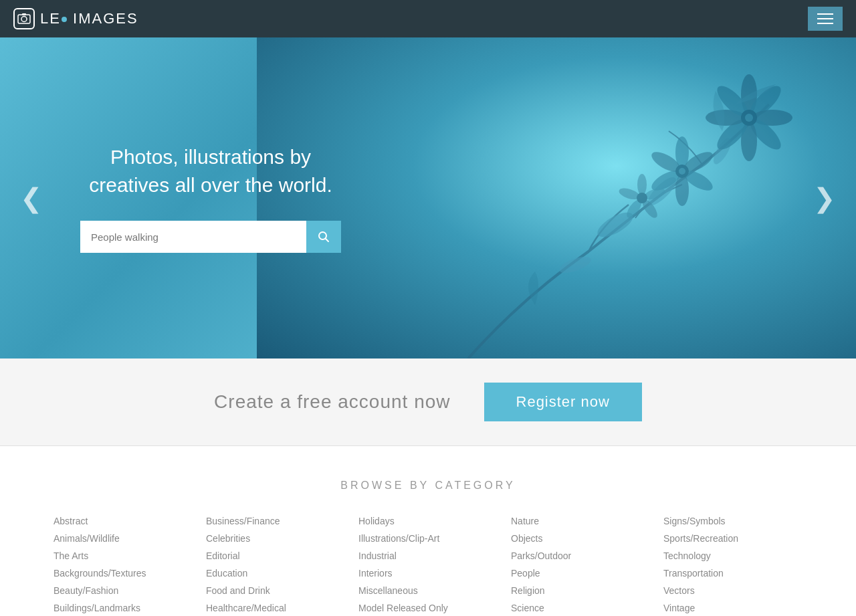 This screenshot has height=616, width=856. Describe the element at coordinates (324, 237) in the screenshot. I see `search-button` at that location.